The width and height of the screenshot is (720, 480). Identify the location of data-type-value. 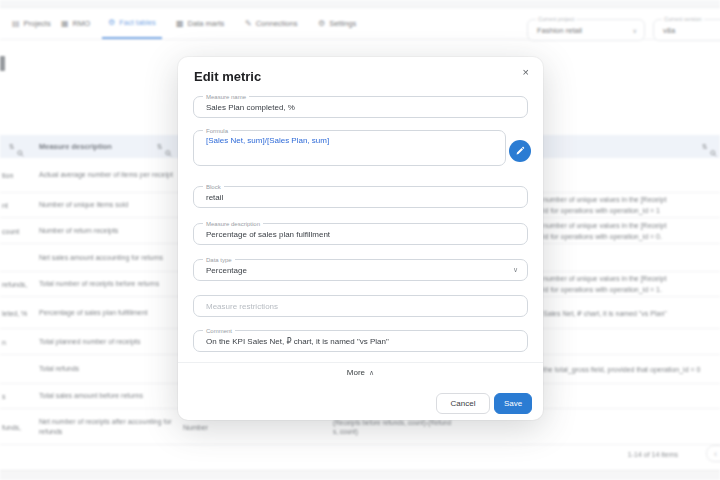
(360, 270).